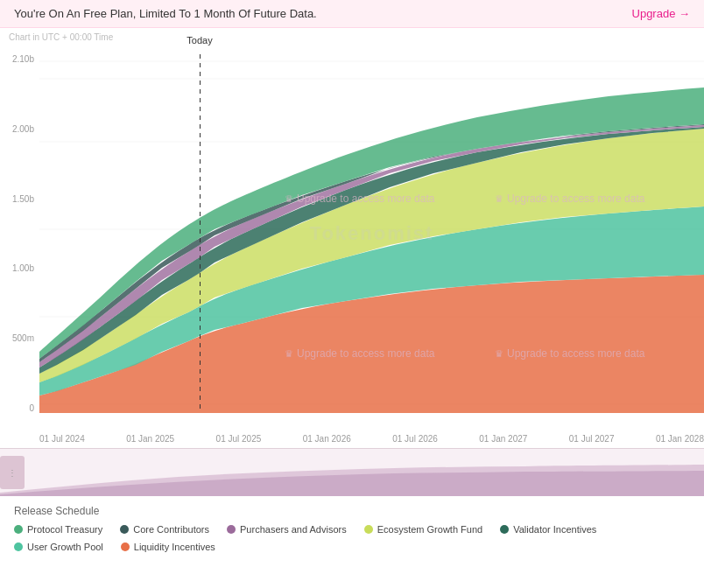 Image resolution: width=704 pixels, height=588 pixels. Describe the element at coordinates (58, 529) in the screenshot. I see `legend-item-protocol-treasury: Protocol Treasury` at that location.